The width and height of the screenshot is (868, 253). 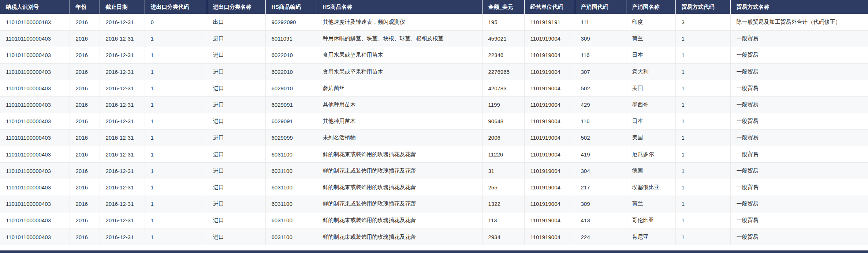 I want to click on table-row: 11010110000040320162016-12-311进口6029099未…, so click(x=434, y=137).